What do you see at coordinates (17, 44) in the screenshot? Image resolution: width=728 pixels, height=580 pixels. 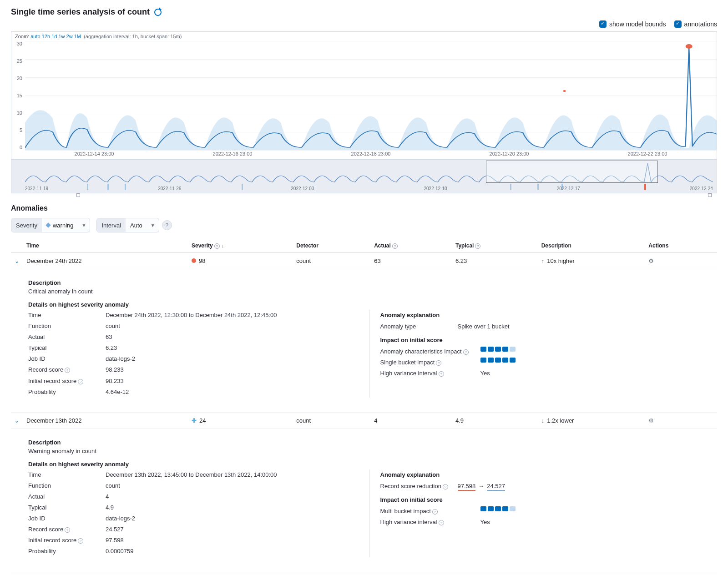 I see `y-tick: 30` at bounding box center [17, 44].